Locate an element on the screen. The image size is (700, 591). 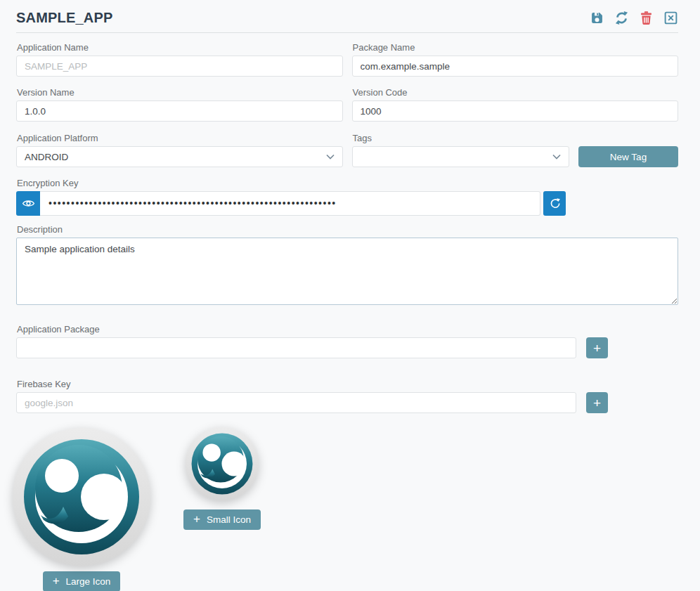
upload-large-icon-button: + Large Icon is located at coordinates (82, 581).